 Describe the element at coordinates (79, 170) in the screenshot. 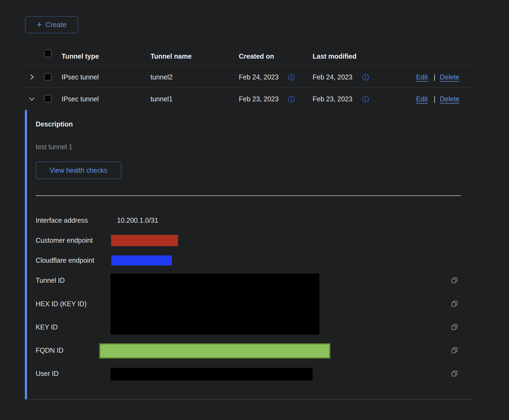

I see `view-health-checks-label: View health checks` at that location.